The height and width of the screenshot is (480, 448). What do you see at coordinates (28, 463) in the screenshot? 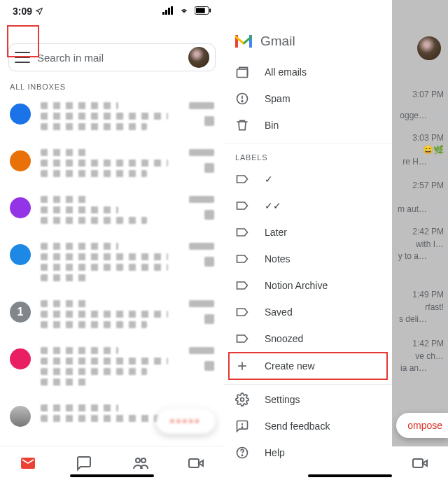
I see `mail-tab-icon` at bounding box center [28, 463].